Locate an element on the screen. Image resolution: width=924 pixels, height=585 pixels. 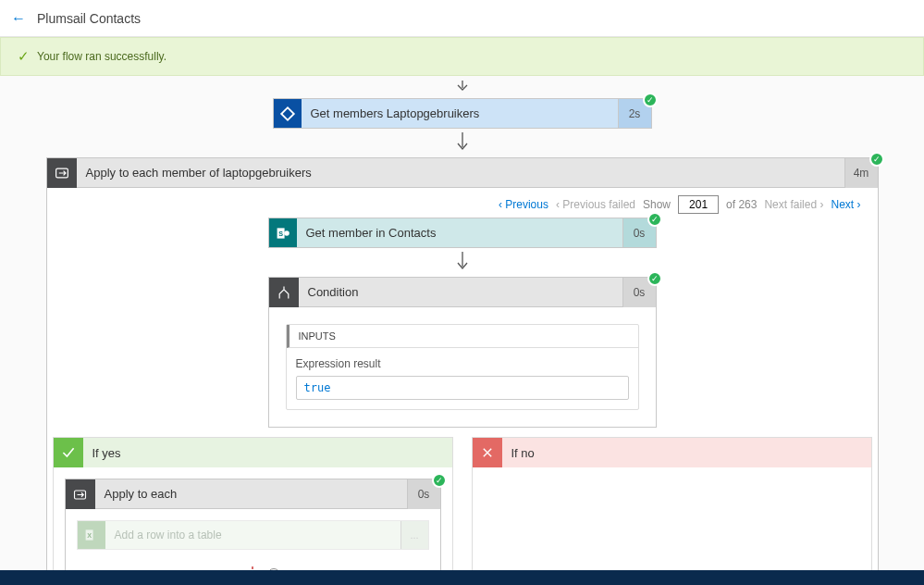
branch-yes-title: If yes is located at coordinates (268, 453).